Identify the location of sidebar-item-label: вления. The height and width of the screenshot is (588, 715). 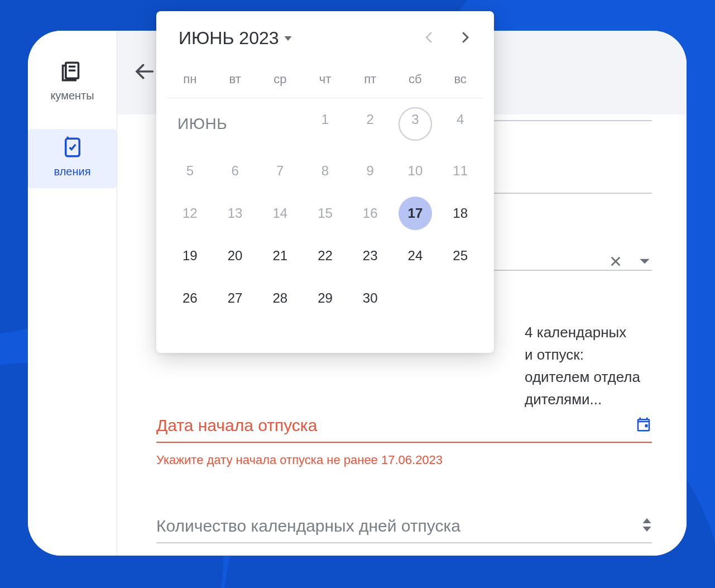
(72, 172).